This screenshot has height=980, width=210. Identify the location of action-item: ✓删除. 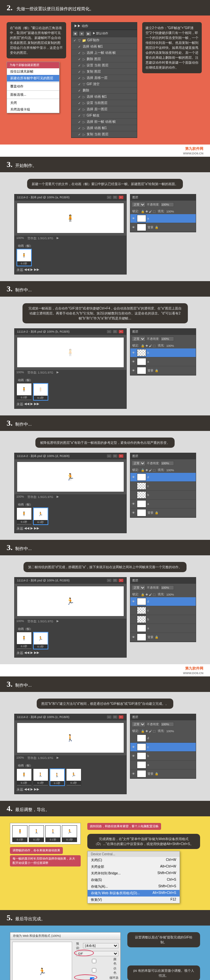
(104, 91).